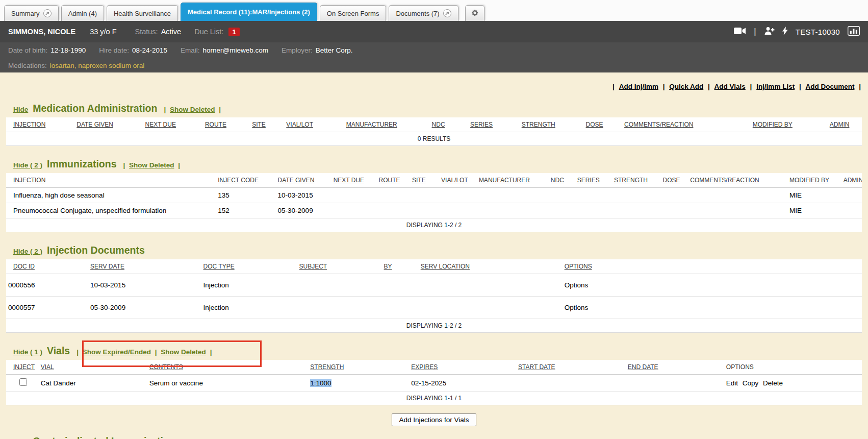  I want to click on copy-link: Copy, so click(751, 383).